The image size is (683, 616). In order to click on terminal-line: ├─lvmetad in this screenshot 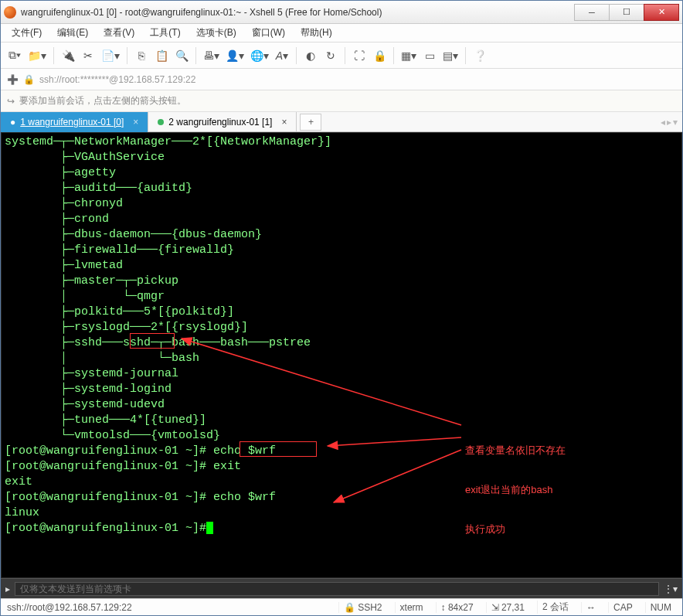, I will do `click(342, 266)`.